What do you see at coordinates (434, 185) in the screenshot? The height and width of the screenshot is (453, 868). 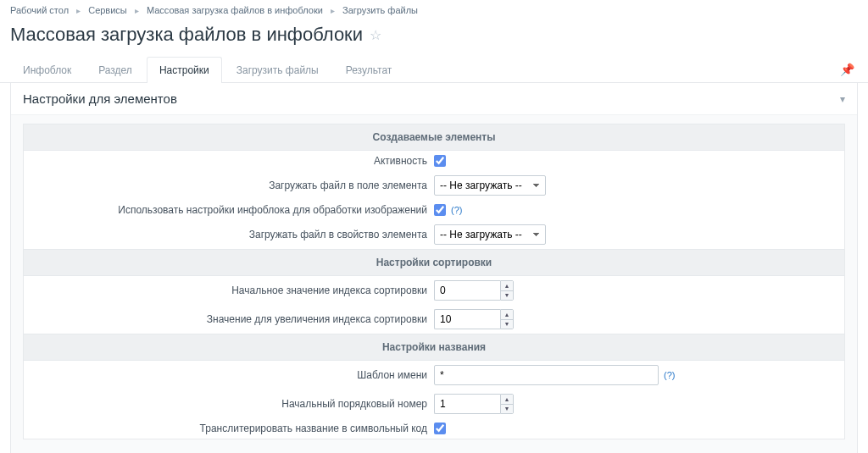 I see `row-upload-field: Загружать файл в поле элемента -- Не заг…` at bounding box center [434, 185].